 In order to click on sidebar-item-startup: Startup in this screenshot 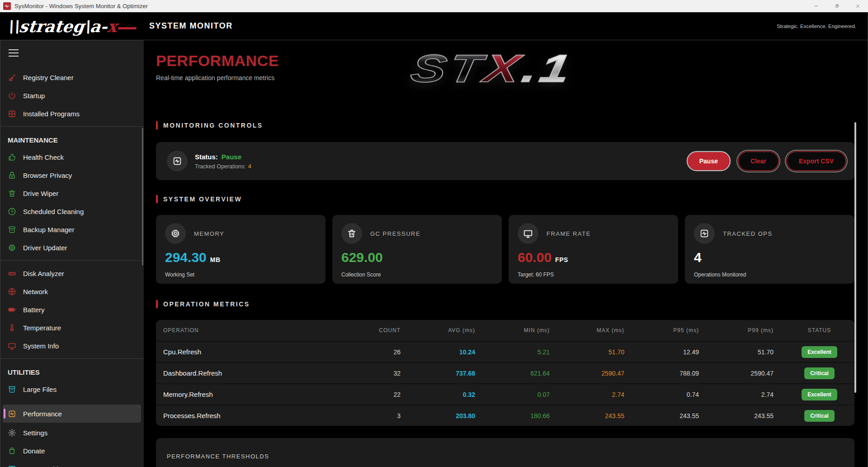, I will do `click(72, 95)`.